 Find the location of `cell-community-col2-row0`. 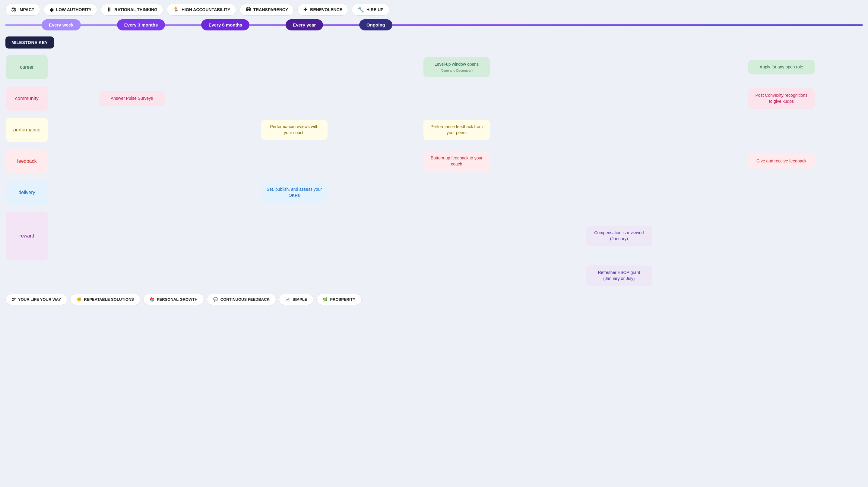

cell-community-col2-row0 is located at coordinates (294, 98).